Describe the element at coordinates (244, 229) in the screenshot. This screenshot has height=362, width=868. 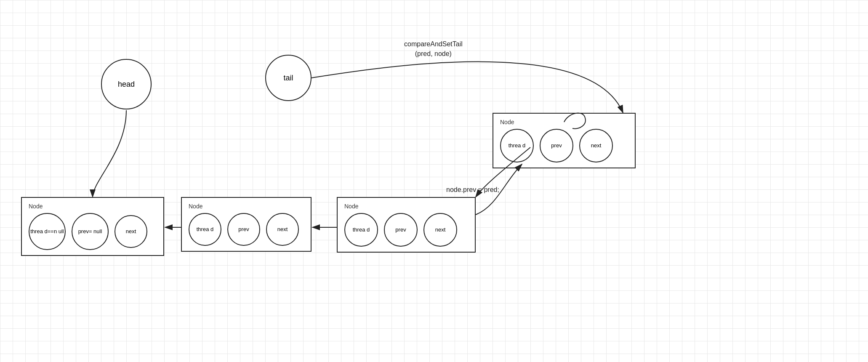
I see `node2-circle-prev: prev` at that location.